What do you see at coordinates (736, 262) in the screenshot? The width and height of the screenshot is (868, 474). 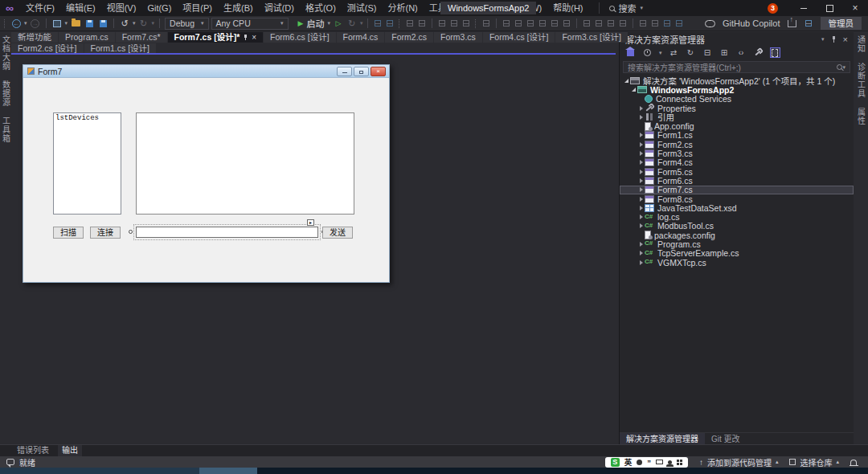 I see `tree-row: VGMXTcp.cs` at bounding box center [736, 262].